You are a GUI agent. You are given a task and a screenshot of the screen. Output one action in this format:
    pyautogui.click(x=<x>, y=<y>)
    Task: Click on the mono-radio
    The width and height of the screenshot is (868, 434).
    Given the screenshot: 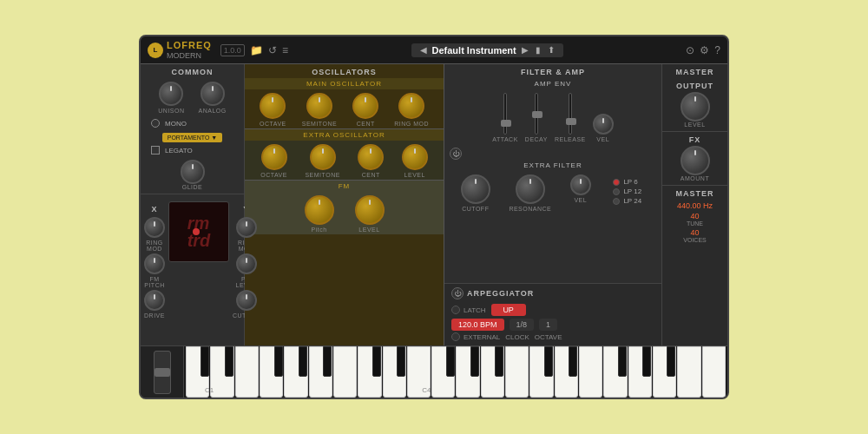 What is the action you would take?
    pyautogui.click(x=155, y=123)
    